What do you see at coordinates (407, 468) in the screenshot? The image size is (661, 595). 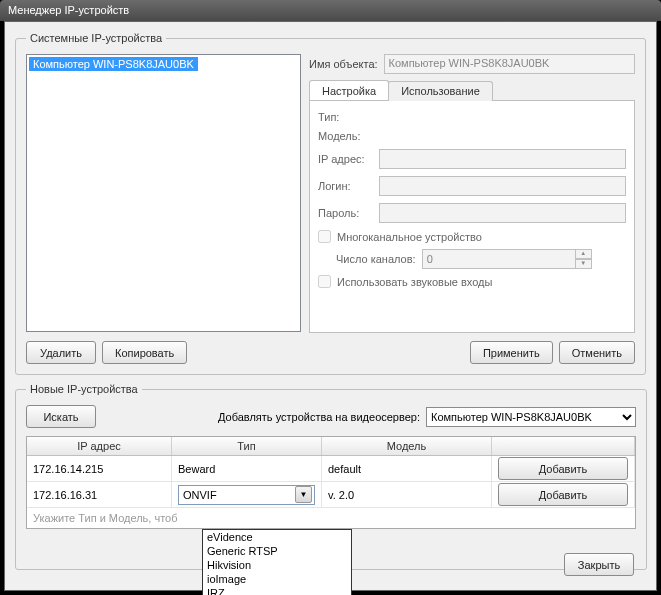 I see `cell-model: default` at bounding box center [407, 468].